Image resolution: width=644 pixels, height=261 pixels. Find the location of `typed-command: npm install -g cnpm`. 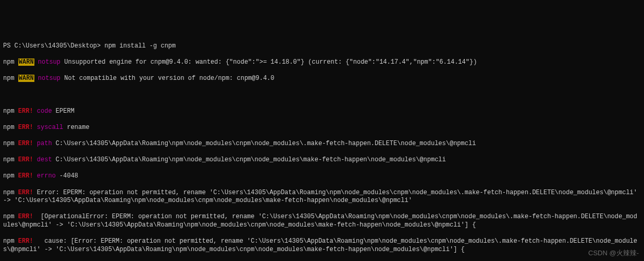

typed-command: npm install -g cnpm is located at coordinates (140, 46).